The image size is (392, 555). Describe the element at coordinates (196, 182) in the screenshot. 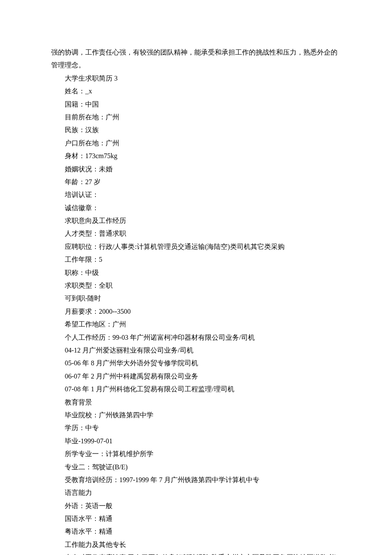

I see `text-line: 年龄：27 岁` at that location.